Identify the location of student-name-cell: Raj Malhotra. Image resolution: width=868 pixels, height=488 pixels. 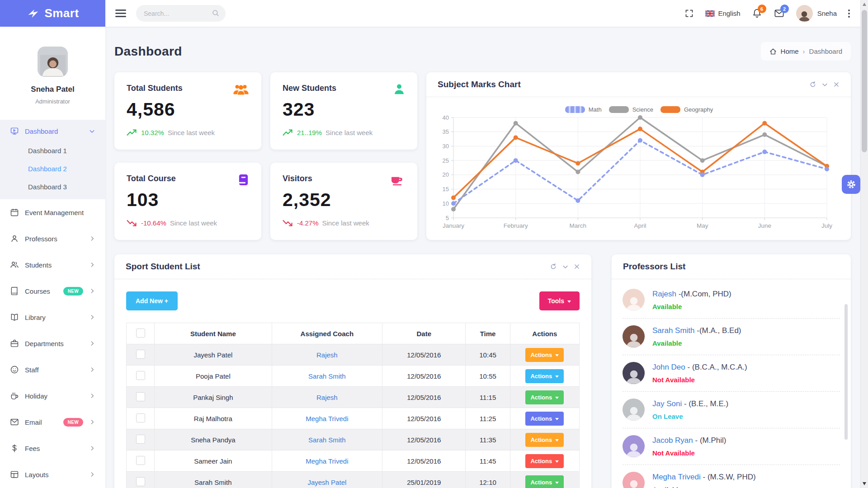
(213, 418).